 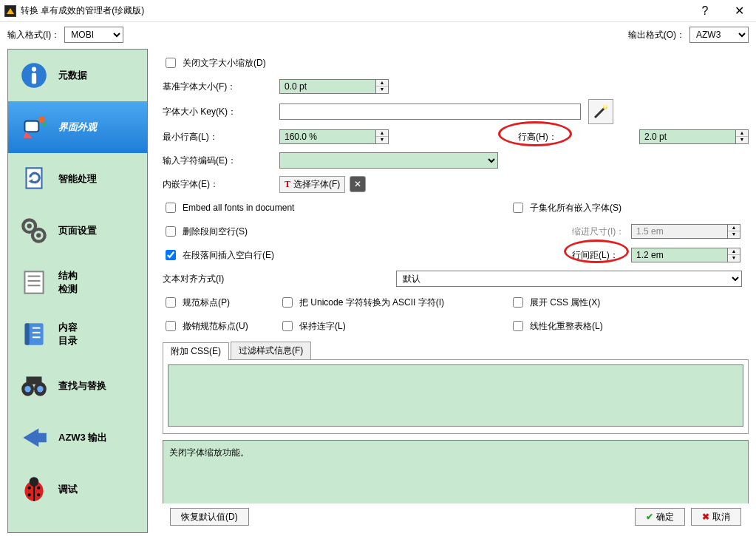 I want to click on x-icon: ✖, so click(x=706, y=517).